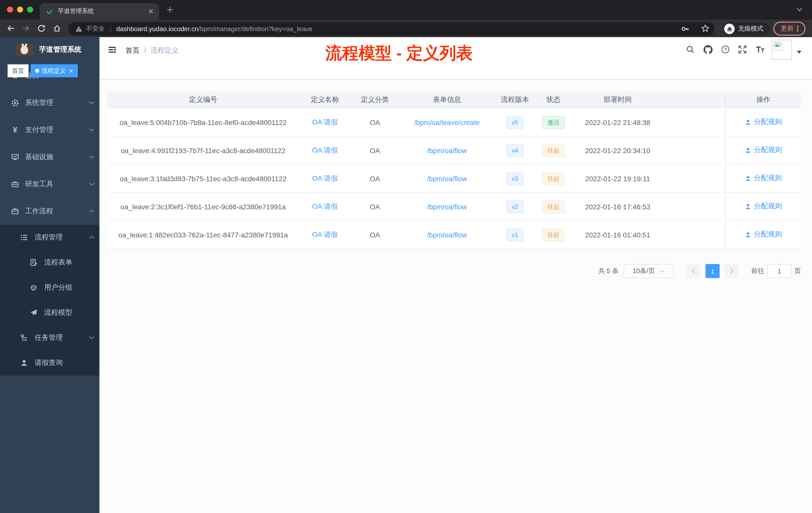 The width and height of the screenshot is (812, 513). I want to click on sidebar-item-process-management: 流程管理, so click(50, 237).